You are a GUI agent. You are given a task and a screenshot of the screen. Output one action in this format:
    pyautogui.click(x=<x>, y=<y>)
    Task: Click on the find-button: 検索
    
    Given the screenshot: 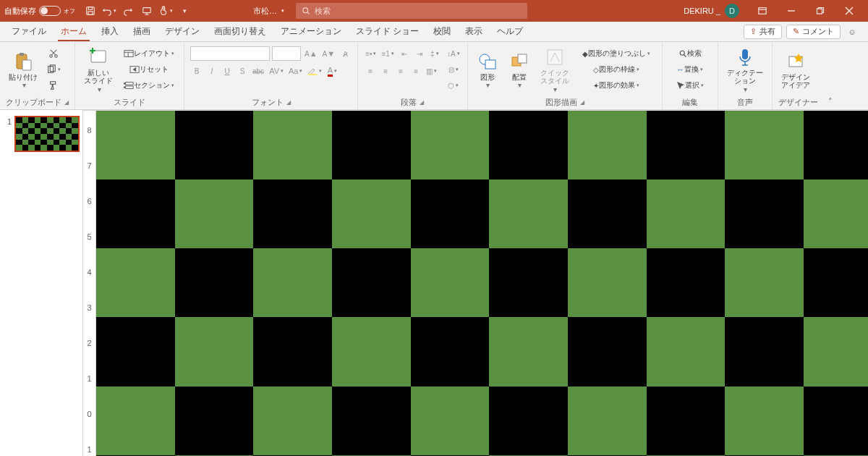 What is the action you would take?
    pyautogui.click(x=690, y=54)
    